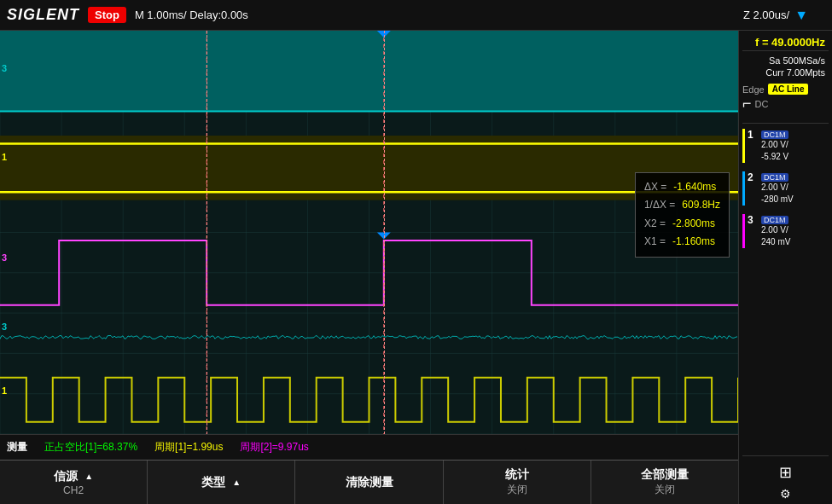 Image resolution: width=832 pixels, height=504 pixels. What do you see at coordinates (369, 447) in the screenshot?
I see `bottom-status-bar: 测量 正占空比[1]=68.37% 周期[1]=1.99us 周期[2]=9.9…` at bounding box center [369, 447].